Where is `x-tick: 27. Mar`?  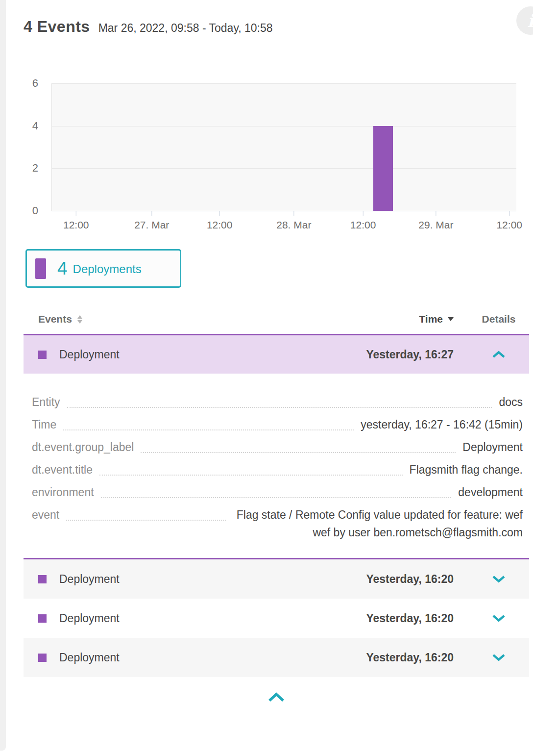 x-tick: 27. Mar is located at coordinates (152, 221).